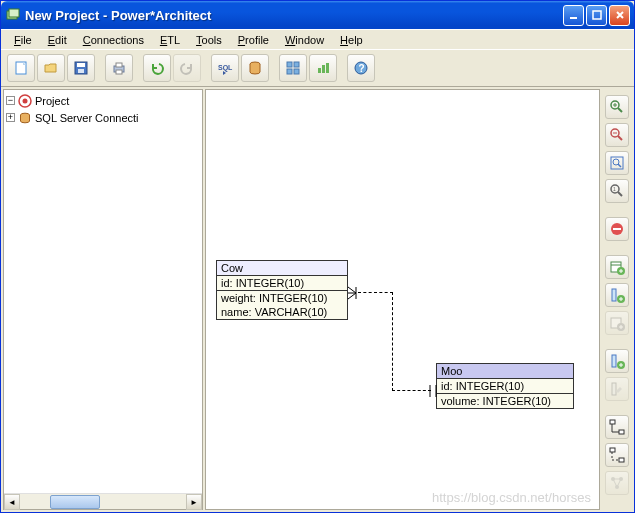  I want to click on zoom-fit-button, so click(617, 163).